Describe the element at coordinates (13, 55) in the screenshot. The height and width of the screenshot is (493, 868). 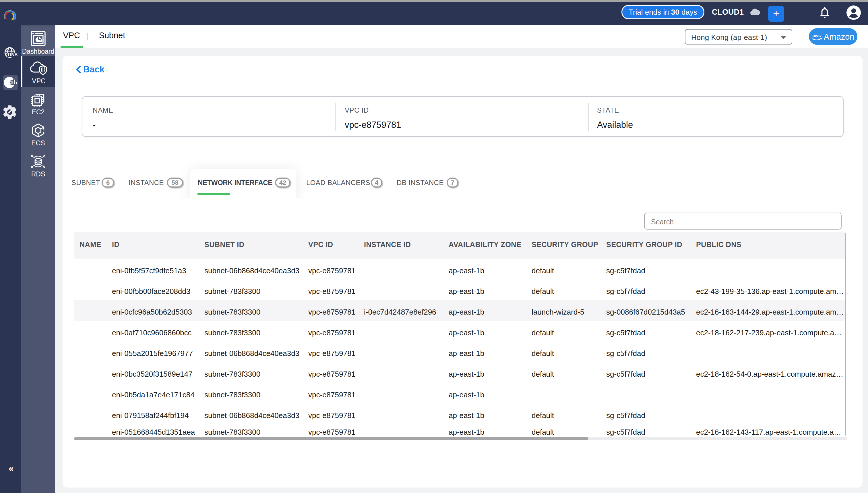
I see `svg-text: DNS` at that location.